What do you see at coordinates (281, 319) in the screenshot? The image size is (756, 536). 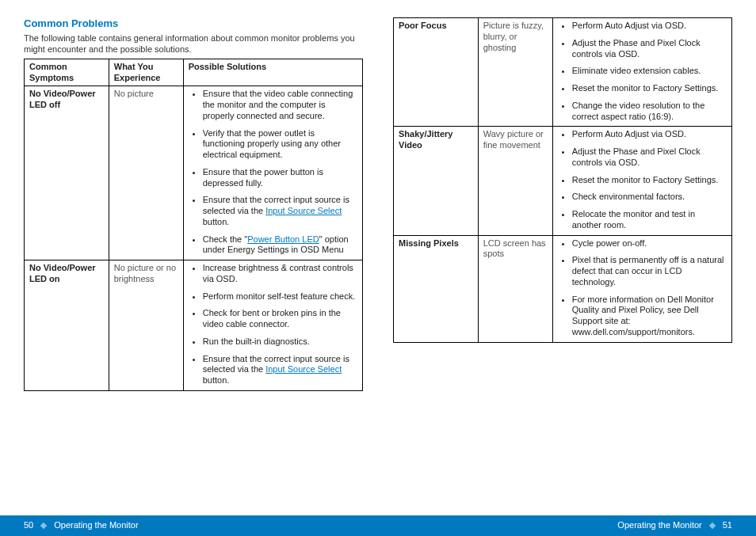 I see `solution-item: Check for bent or broken pins in the vid…` at bounding box center [281, 319].